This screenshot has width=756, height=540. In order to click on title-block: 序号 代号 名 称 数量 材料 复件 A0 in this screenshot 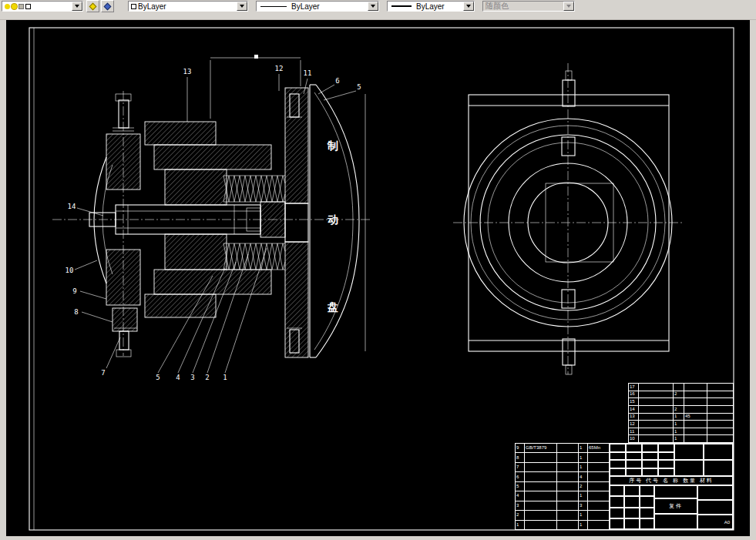, I will do `click(671, 487)`.